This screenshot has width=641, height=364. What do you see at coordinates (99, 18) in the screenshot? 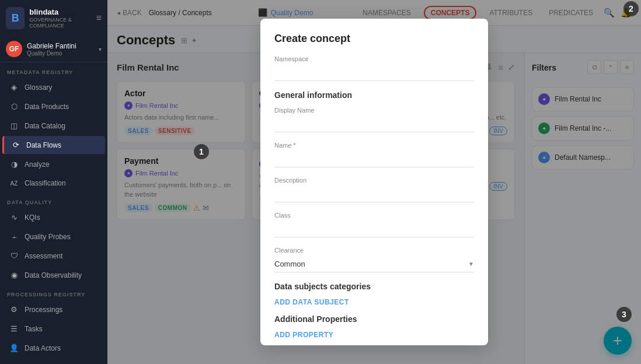
I see `hamburger-icon: ≡` at bounding box center [99, 18].